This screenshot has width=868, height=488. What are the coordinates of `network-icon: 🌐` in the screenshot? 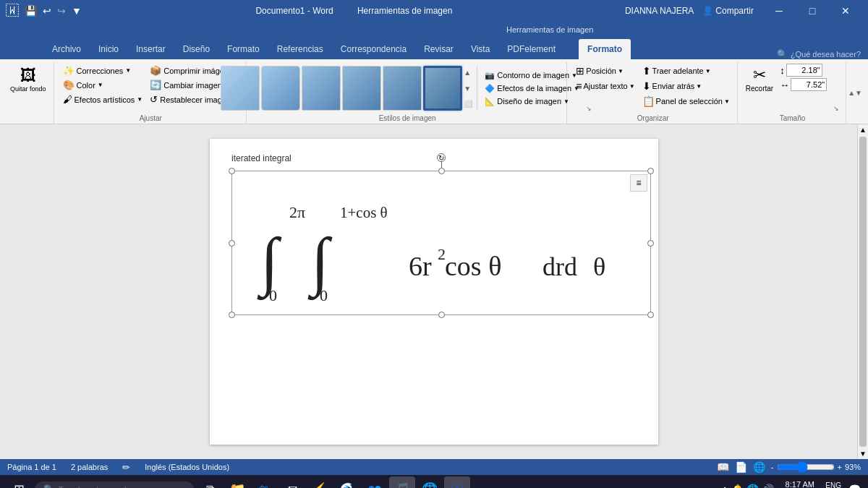 It's located at (752, 486).